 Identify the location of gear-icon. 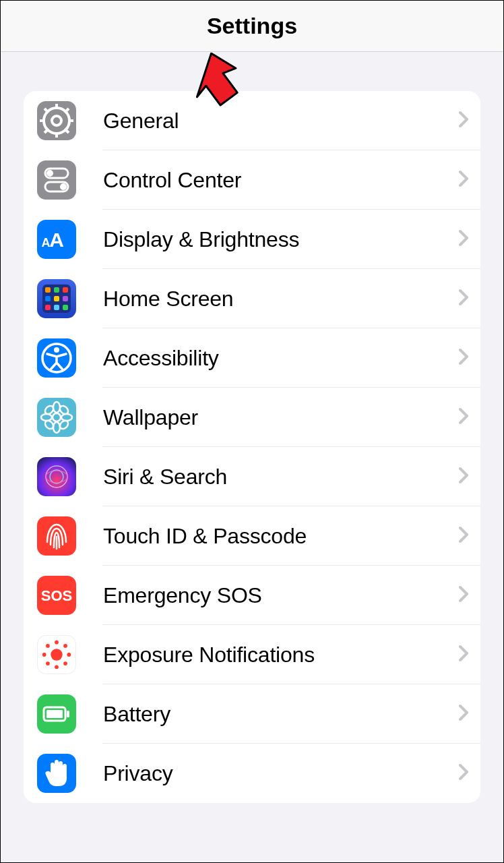
(57, 121).